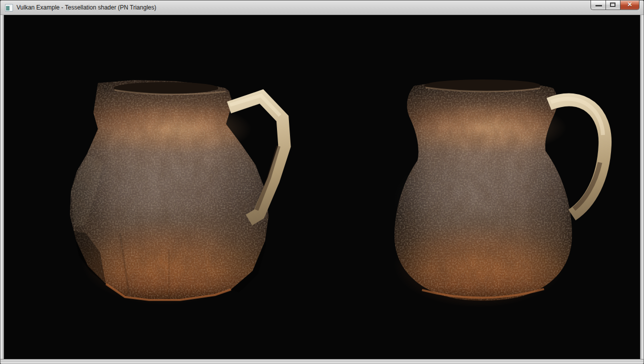  What do you see at coordinates (613, 5) in the screenshot?
I see `maximize-button` at bounding box center [613, 5].